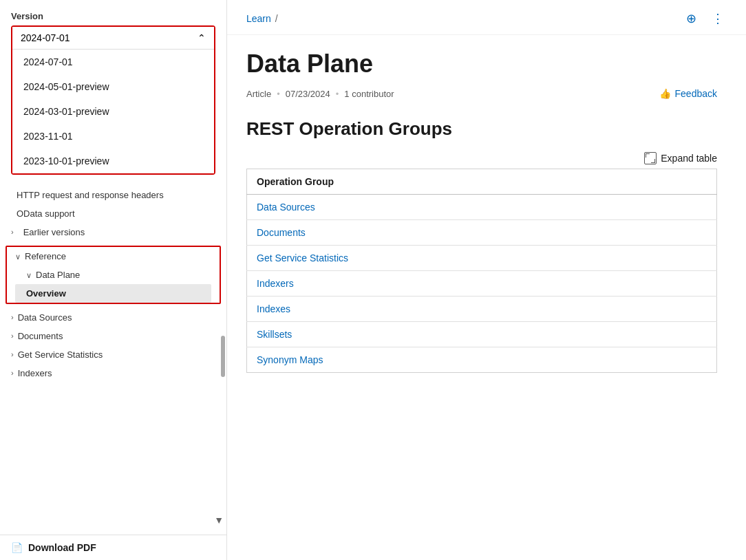  I want to click on table-row: Data Sources, so click(482, 208).